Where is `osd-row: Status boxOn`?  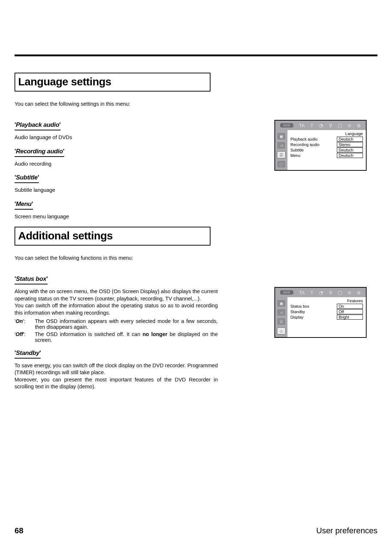
osd-row: Status boxOn is located at coordinates (327, 306).